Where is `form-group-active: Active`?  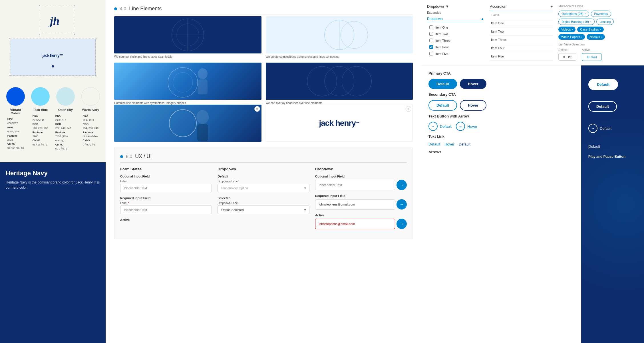
form-group-active: Active is located at coordinates (166, 220).